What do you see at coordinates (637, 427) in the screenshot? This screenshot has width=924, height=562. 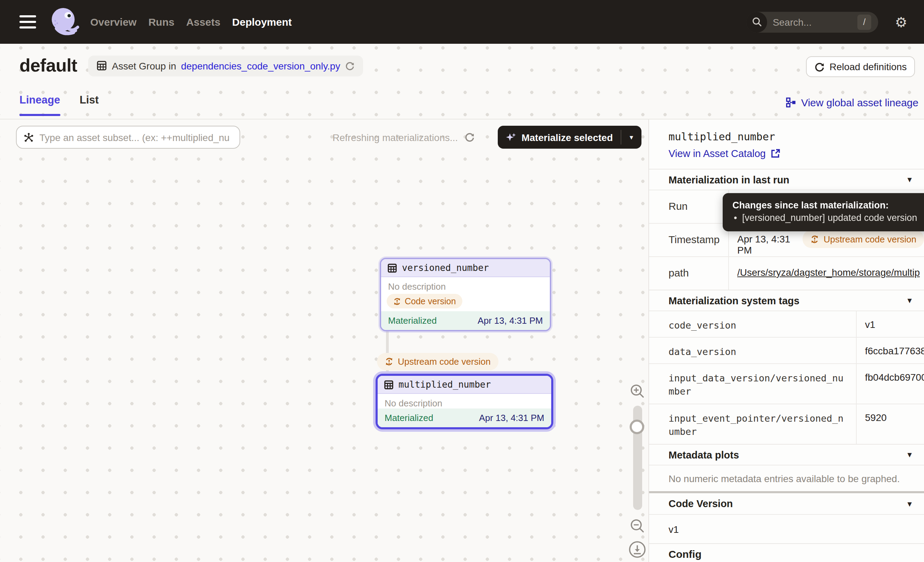 I see `zoom-slider-knob` at bounding box center [637, 427].